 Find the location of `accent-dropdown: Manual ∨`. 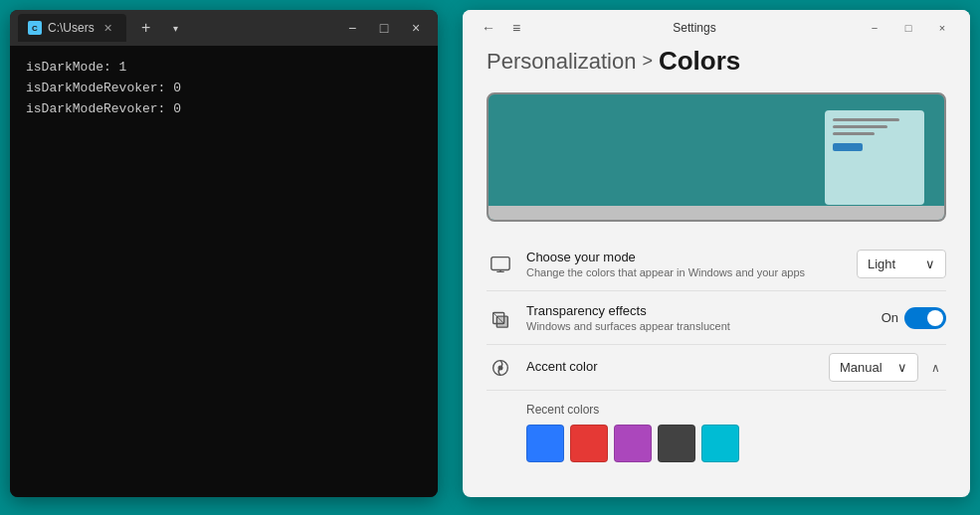

accent-dropdown: Manual ∨ is located at coordinates (874, 368).